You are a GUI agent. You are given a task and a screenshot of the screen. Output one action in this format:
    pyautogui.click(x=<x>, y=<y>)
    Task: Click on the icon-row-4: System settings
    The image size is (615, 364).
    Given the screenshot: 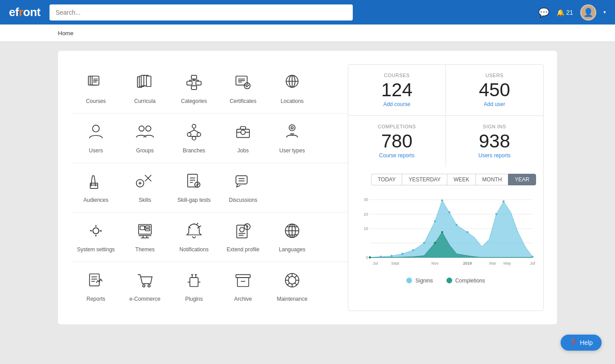 What is the action you would take?
    pyautogui.click(x=210, y=237)
    